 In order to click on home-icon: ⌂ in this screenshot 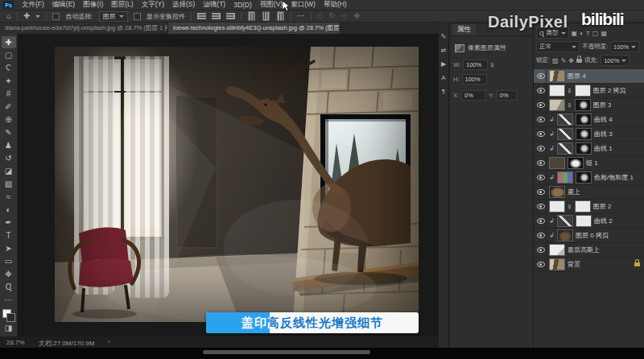, I will do `click(9, 16)`.